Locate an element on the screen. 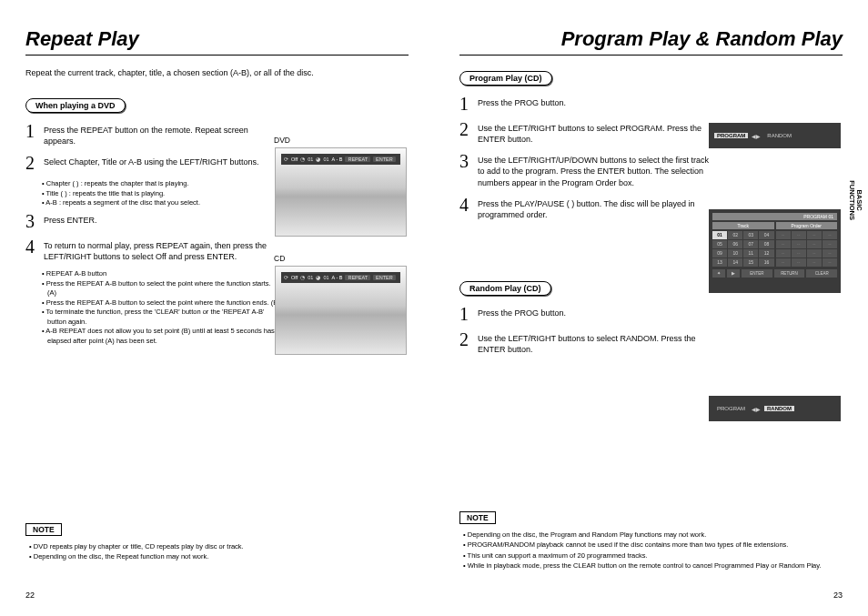 This screenshot has width=868, height=616. step-text: Use the LEFT/RIGHT/UP/DOWN buttons to se… is located at coordinates (596, 169).